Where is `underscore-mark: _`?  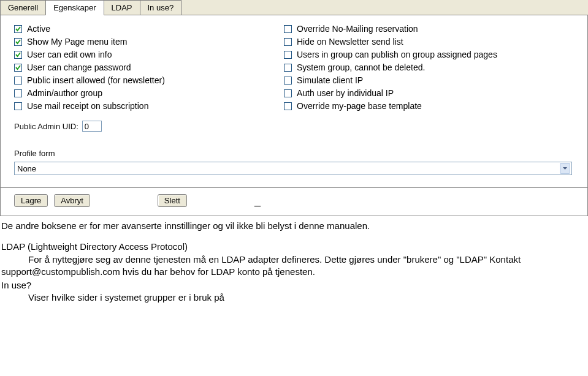 underscore-mark: _ is located at coordinates (258, 201).